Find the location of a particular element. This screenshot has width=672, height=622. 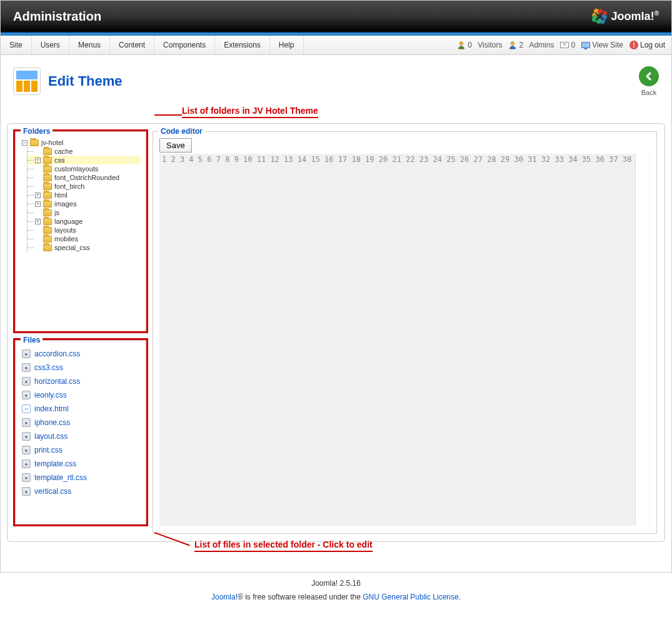

file-item: ●horizontal.css is located at coordinates (81, 381).